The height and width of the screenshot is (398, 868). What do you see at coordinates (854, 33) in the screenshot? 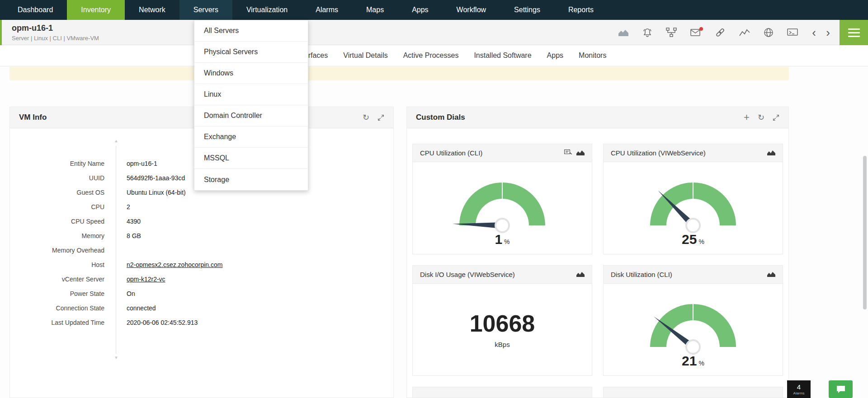
I see `menu-icon` at bounding box center [854, 33].